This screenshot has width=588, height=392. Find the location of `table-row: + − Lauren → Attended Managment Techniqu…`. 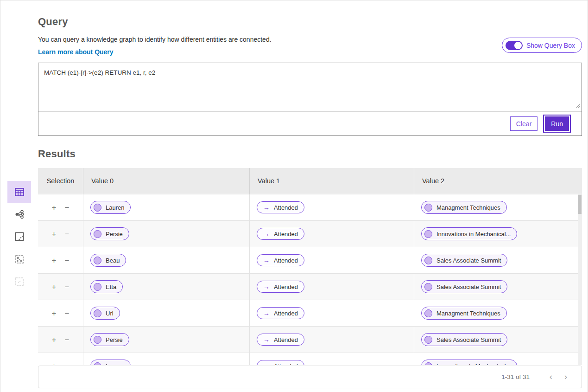

table-row: + − Lauren → Attended Managment Techniqu… is located at coordinates (310, 208).